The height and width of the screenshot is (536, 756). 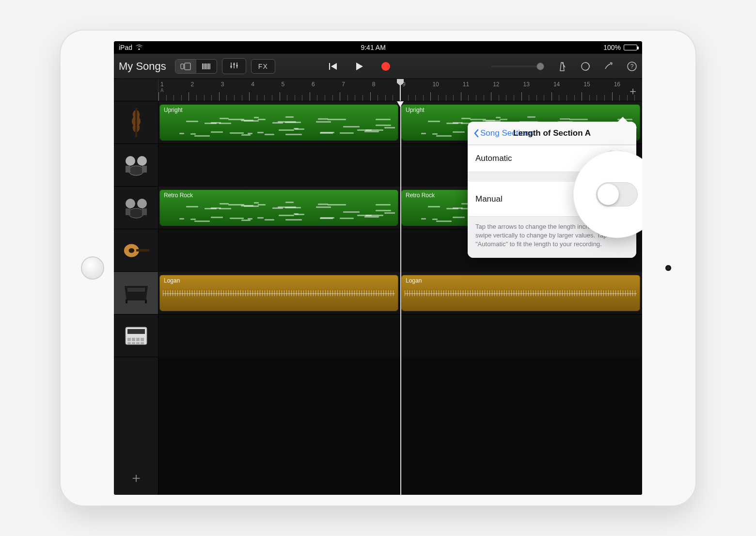 I want to click on wifi-icon, so click(x=139, y=47).